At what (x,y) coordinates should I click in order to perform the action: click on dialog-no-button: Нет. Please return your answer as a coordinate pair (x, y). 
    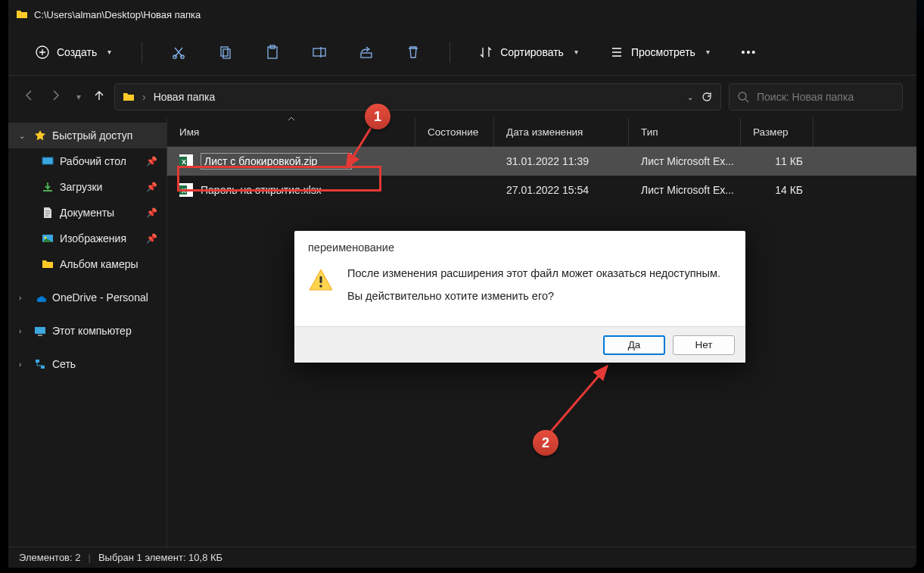
    Looking at the image, I should click on (704, 345).